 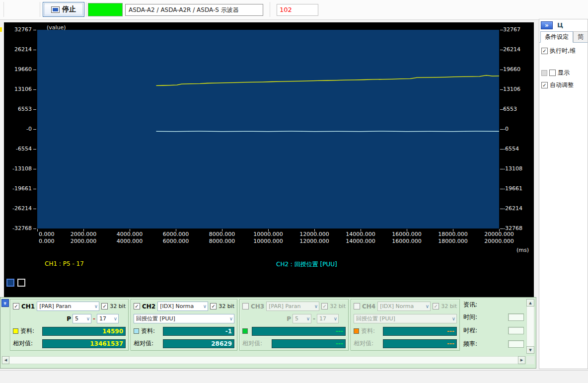 What do you see at coordinates (294, 344) in the screenshot?
I see `ch3-relative-row: 相对值: ---` at bounding box center [294, 344].